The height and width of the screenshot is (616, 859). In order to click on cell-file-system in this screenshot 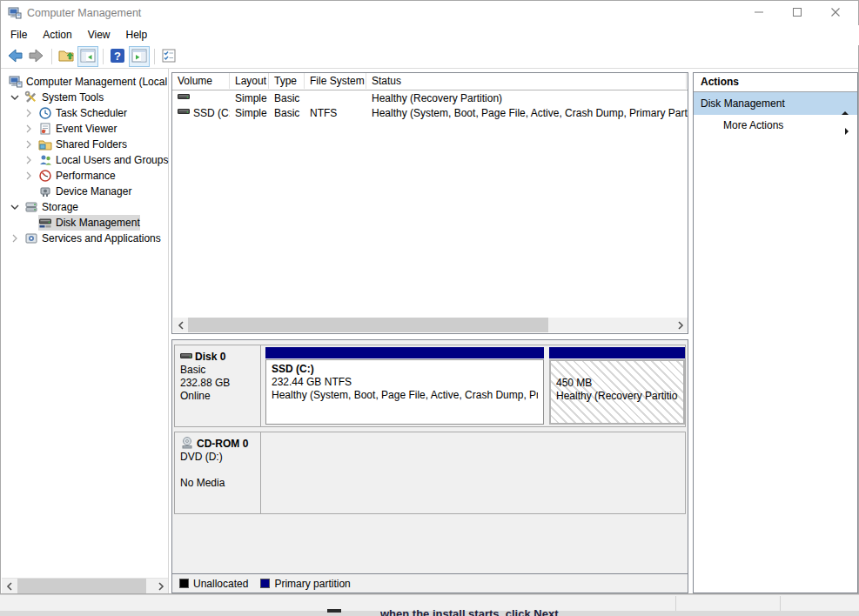, I will do `click(336, 99)`.